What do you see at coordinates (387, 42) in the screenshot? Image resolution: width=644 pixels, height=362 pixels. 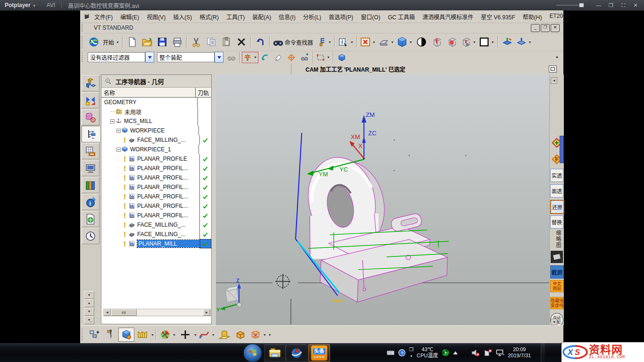 I see `display-mirror-icon: ▼` at bounding box center [387, 42].